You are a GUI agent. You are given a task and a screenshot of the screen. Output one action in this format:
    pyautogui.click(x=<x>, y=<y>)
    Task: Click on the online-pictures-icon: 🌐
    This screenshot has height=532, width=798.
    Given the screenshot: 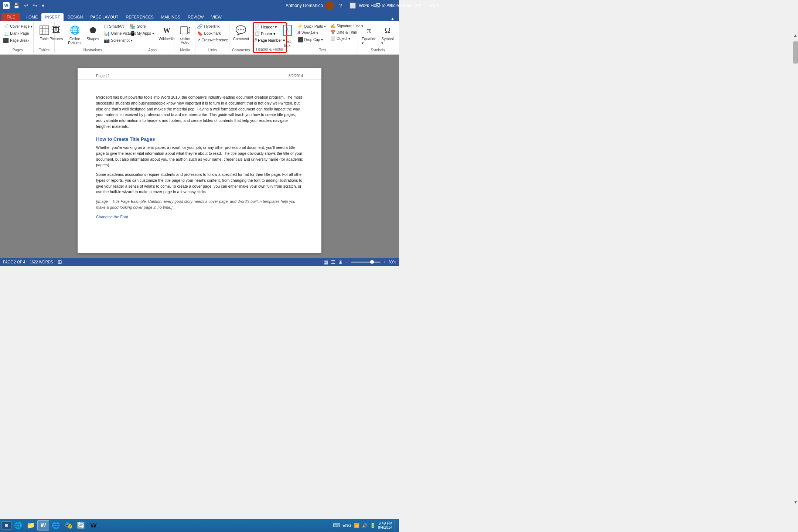 What is the action you would take?
    pyautogui.click(x=75, y=30)
    